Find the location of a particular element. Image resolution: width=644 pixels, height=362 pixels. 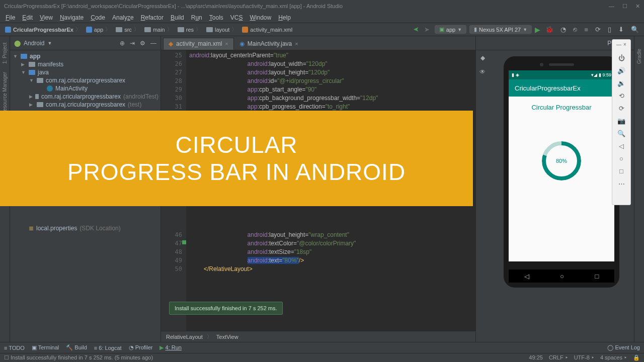

device-statusbar: ▮ ◈▾◢ ▮ 9:59 is located at coordinates (561, 75).